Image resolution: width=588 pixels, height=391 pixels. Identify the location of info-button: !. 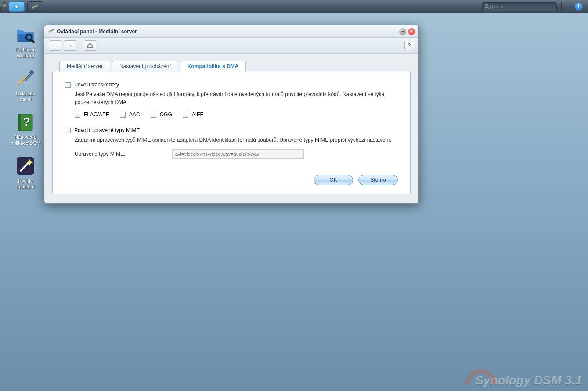
(579, 7).